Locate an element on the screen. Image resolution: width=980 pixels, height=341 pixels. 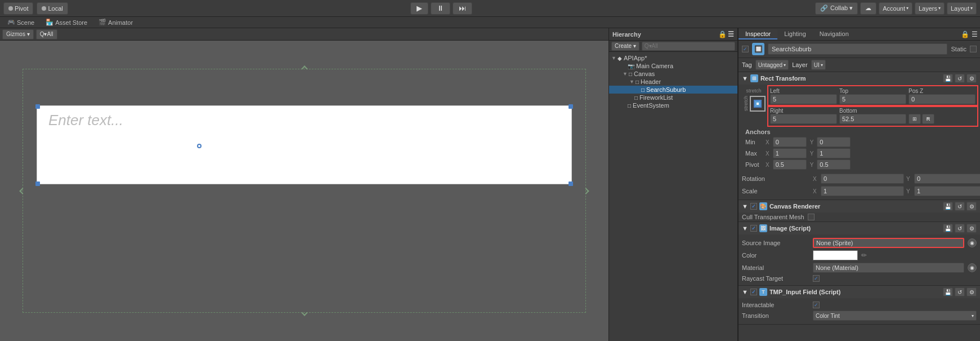
cloud-button: ☁ is located at coordinates (868, 8).